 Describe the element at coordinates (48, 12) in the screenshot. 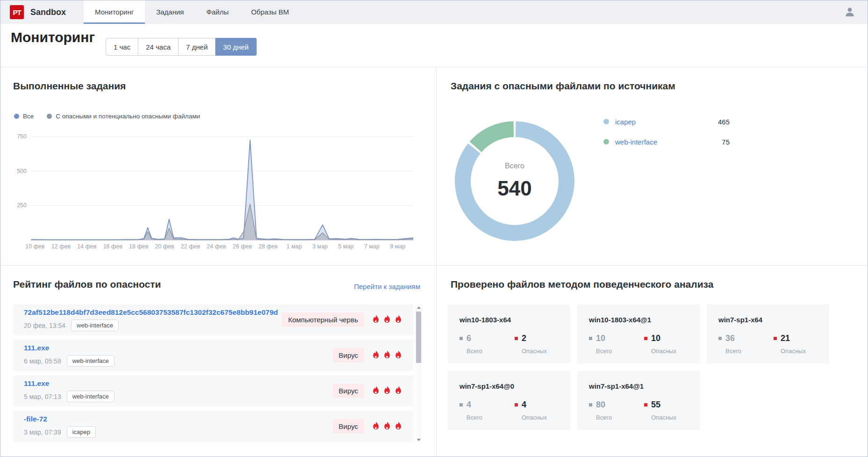

I see `product-name: Sandbox` at that location.